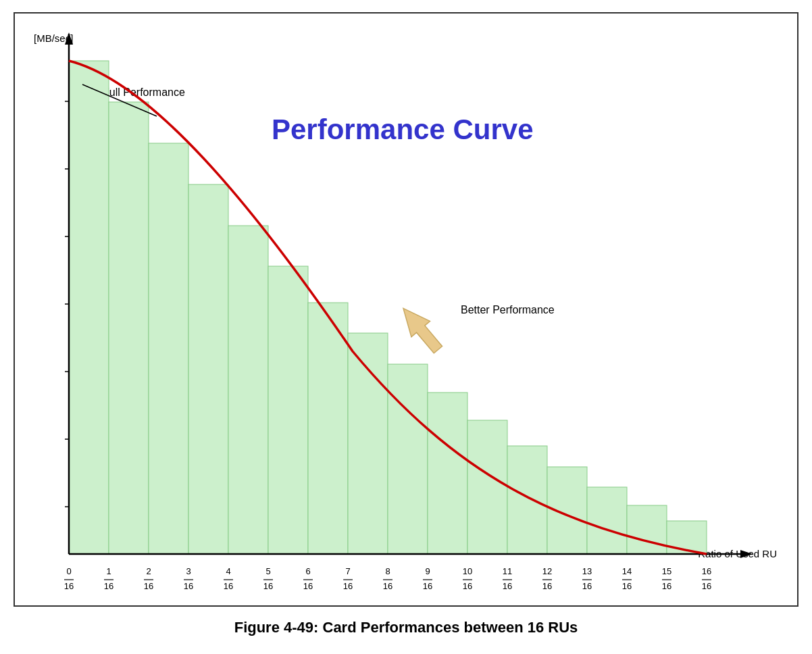  Describe the element at coordinates (228, 572) in the screenshot. I see `svg-text: 4` at that location.